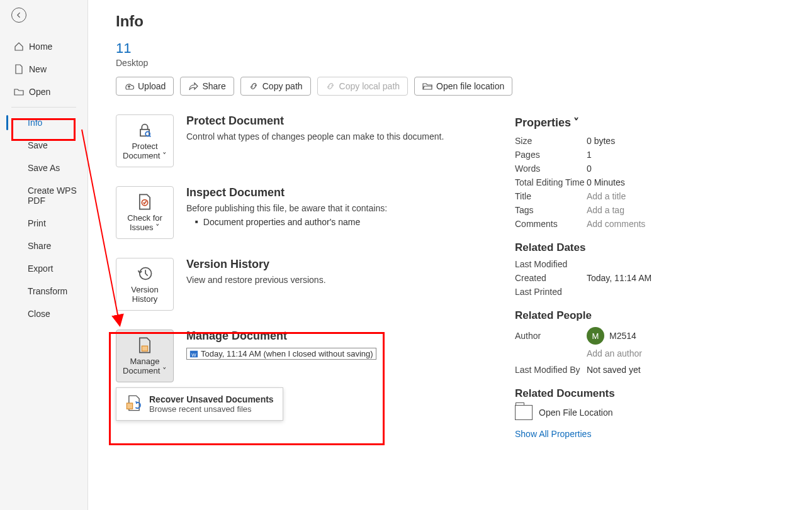 This screenshot has width=812, height=510. What do you see at coordinates (194, 354) in the screenshot?
I see `word-doc-icon: W` at bounding box center [194, 354].